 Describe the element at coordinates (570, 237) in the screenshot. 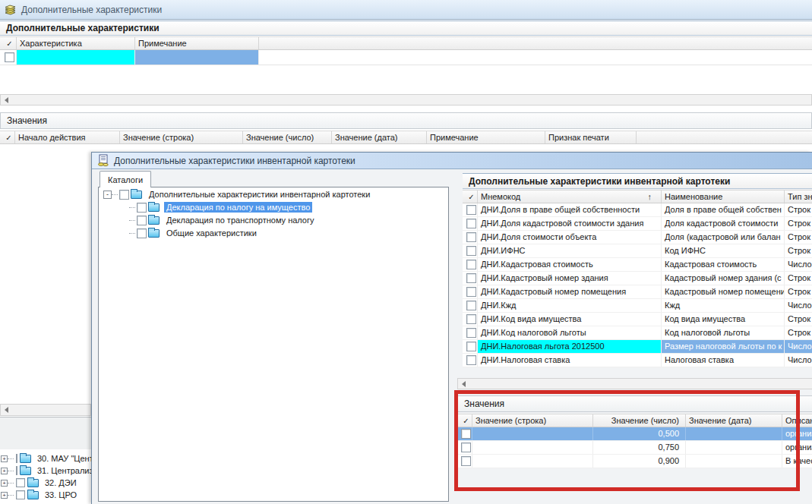

I see `mnemocode-cell: ДНИ.Доля стоимости объекта` at that location.